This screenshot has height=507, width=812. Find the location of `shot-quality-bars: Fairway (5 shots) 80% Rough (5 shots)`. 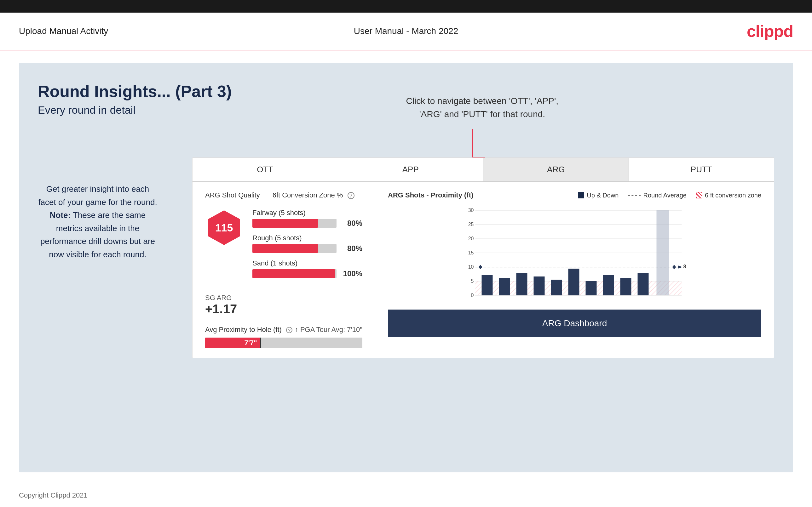

shot-quality-bars: Fairway (5 shots) 80% Rough (5 shots) is located at coordinates (307, 247).